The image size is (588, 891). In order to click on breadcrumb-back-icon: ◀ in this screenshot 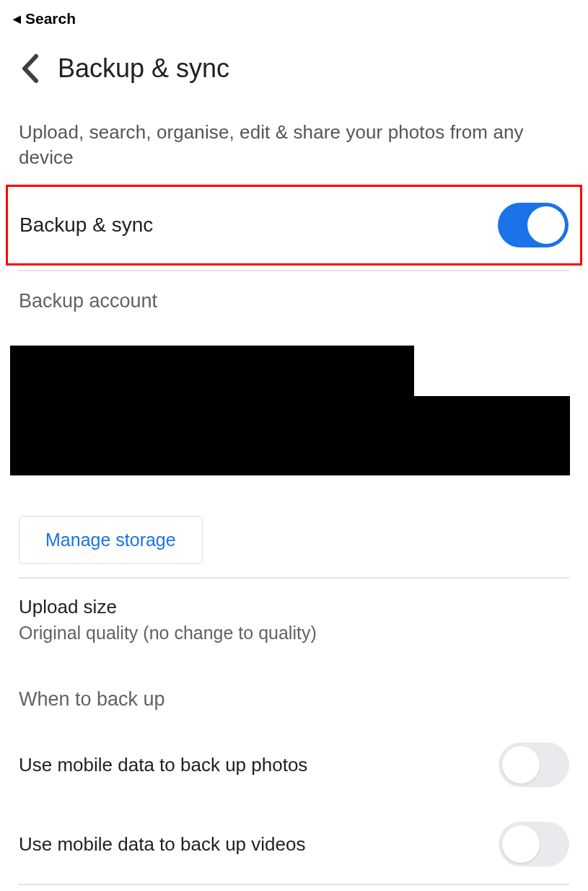, I will do `click(17, 19)`.